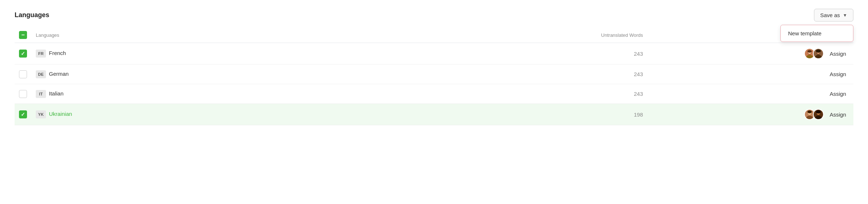 The height and width of the screenshot is (204, 868). What do you see at coordinates (838, 54) in the screenshot?
I see `assign-button-french: Assign` at bounding box center [838, 54].